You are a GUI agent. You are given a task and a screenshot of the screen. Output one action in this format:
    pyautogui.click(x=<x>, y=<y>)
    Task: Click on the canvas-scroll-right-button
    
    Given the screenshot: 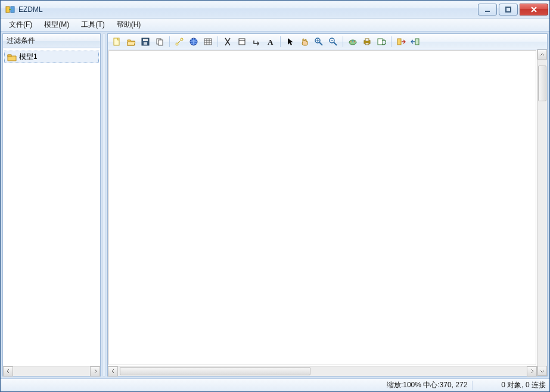 What is the action you would take?
    pyautogui.click(x=532, y=372)
    